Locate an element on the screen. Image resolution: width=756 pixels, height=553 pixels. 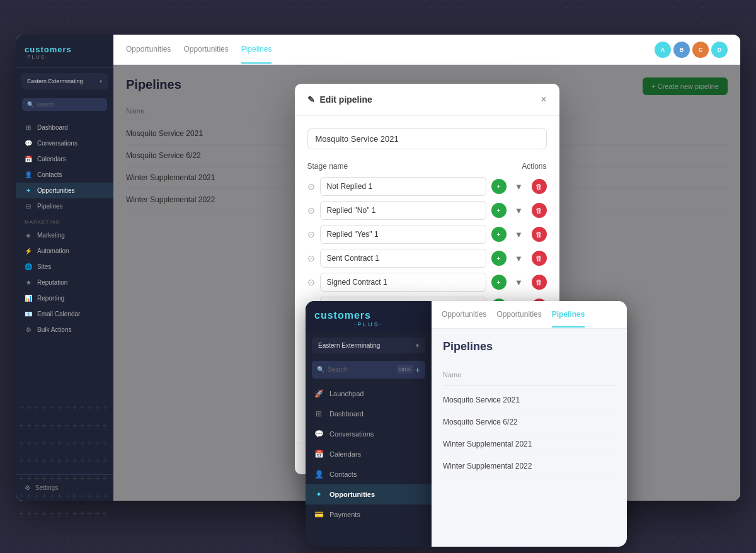
search-icon: 🔍 is located at coordinates (30, 105).